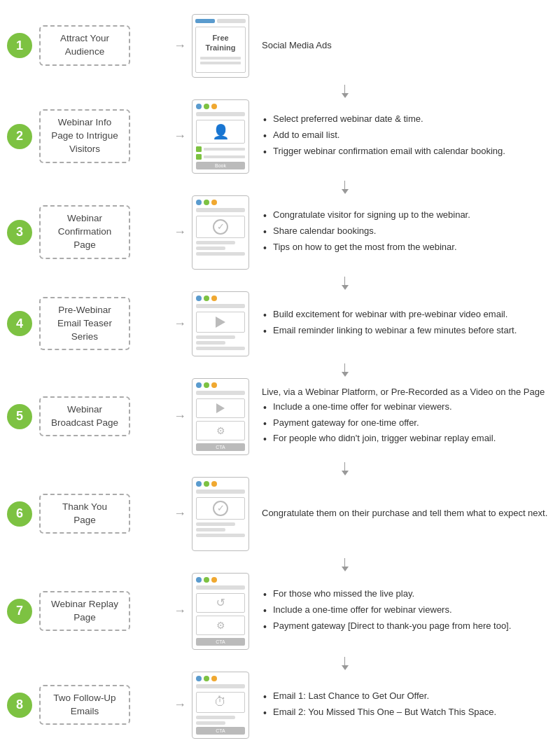 Image resolution: width=560 pixels, height=750 pixels. I want to click on step-label-6: Thank YouPage, so click(85, 514).